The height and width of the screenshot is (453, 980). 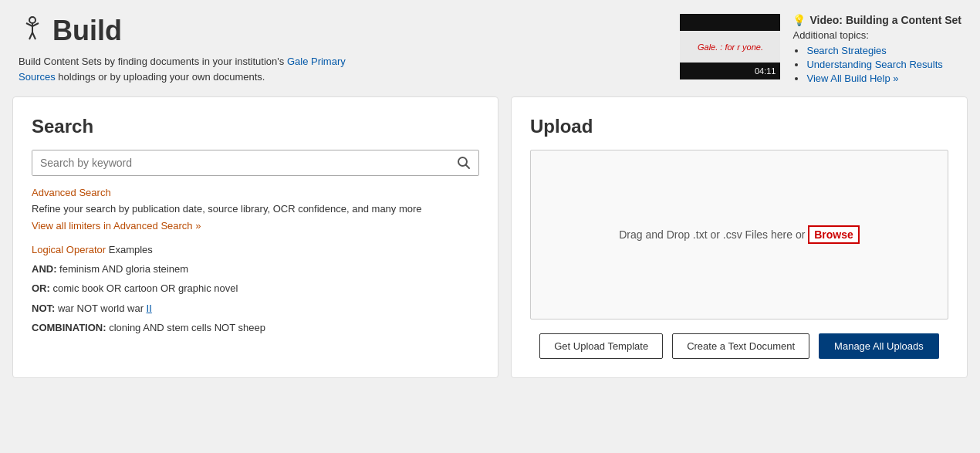 I want to click on get-upload-template-button: Get Upload Template, so click(x=601, y=346).